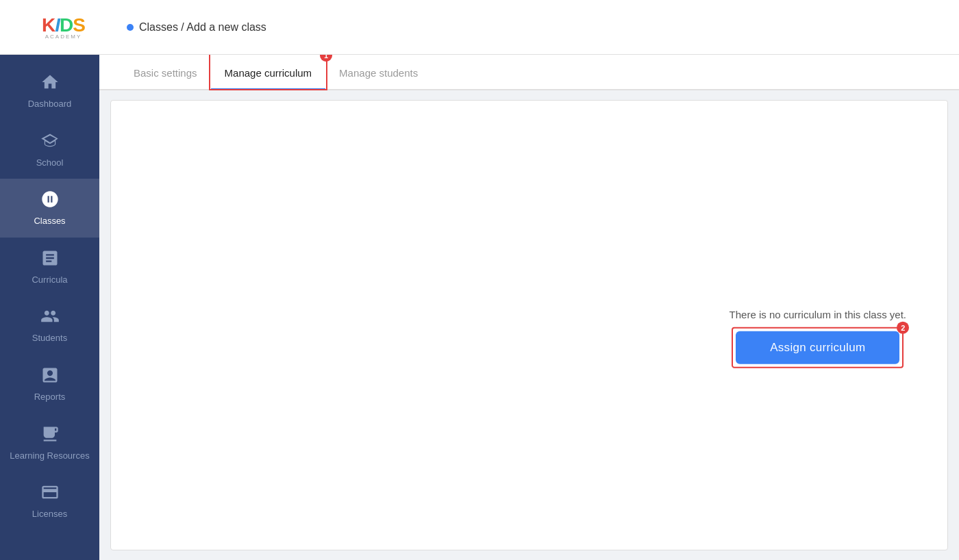 The height and width of the screenshot is (560, 959). I want to click on logo-area: KIDS ACADEMY, so click(63, 27).